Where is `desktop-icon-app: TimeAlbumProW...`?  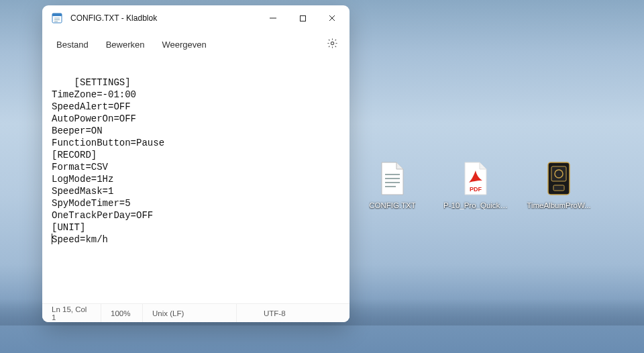
desktop-icon-app: TimeAlbumProW... is located at coordinates (559, 185).